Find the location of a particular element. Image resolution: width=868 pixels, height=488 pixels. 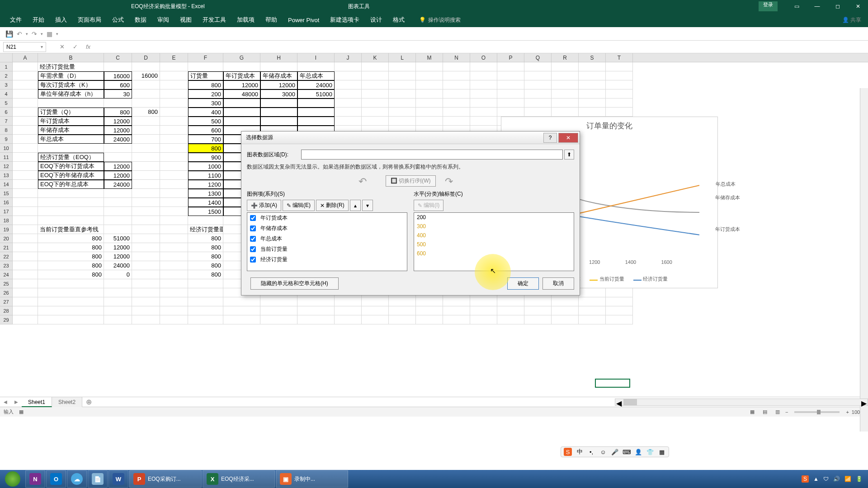

cell: EOQ下的年储存成本 is located at coordinates (71, 175).